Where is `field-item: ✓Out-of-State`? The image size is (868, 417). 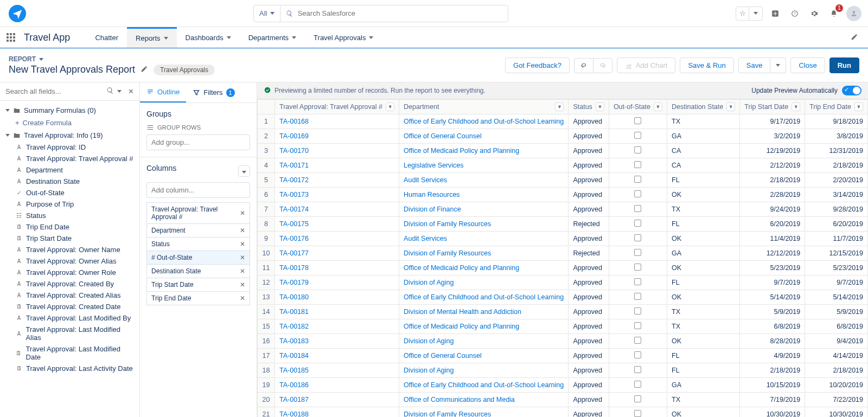 field-item: ✓Out-of-State is located at coordinates (69, 193).